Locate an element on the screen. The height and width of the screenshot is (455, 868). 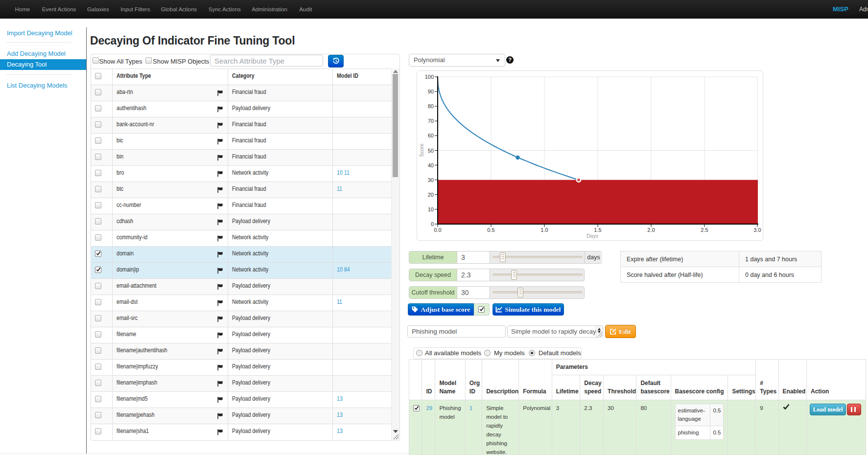
svg-text: 80 is located at coordinates (431, 106).